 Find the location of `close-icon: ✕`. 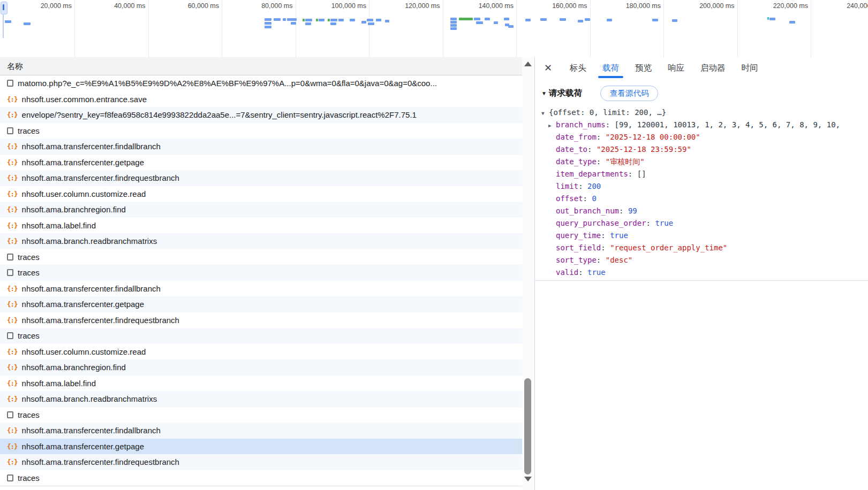

close-icon: ✕ is located at coordinates (548, 68).